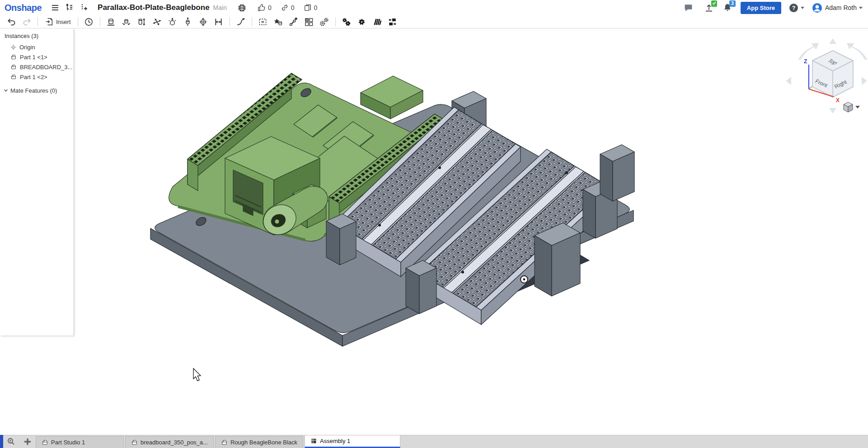 This screenshot has width=868, height=448. I want to click on axis-x-label: X, so click(838, 100).